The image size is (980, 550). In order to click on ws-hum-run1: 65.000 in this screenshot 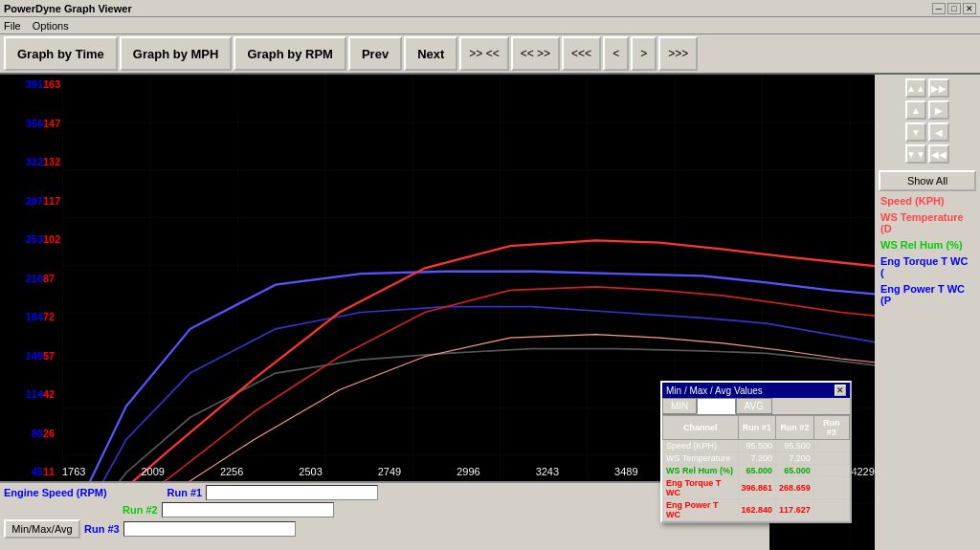, I will do `click(757, 471)`.